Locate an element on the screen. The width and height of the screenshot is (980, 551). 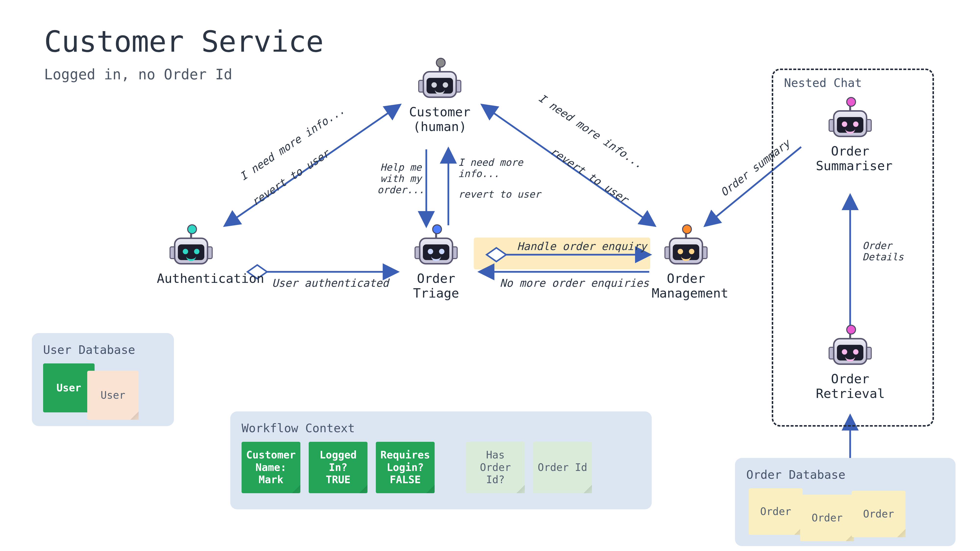
workflow-note: Requires Login? FALSE is located at coordinates (405, 468).